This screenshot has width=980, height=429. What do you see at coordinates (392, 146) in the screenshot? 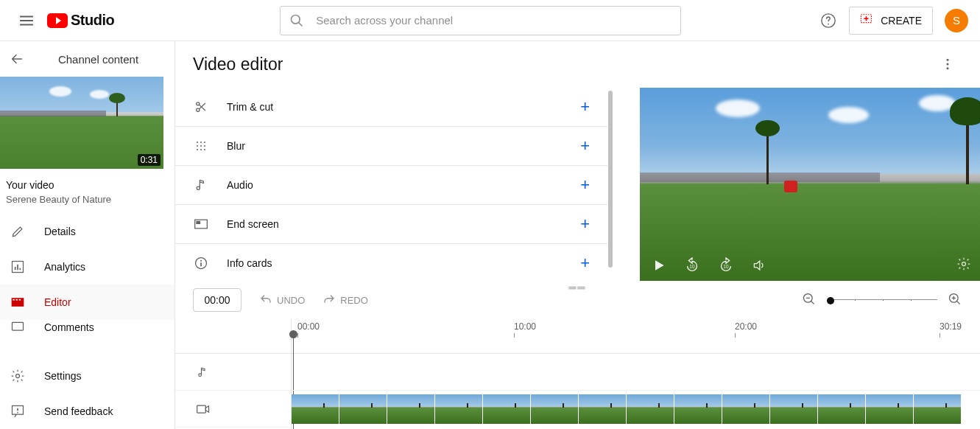
I see `tool-blur: Blur +` at bounding box center [392, 146].